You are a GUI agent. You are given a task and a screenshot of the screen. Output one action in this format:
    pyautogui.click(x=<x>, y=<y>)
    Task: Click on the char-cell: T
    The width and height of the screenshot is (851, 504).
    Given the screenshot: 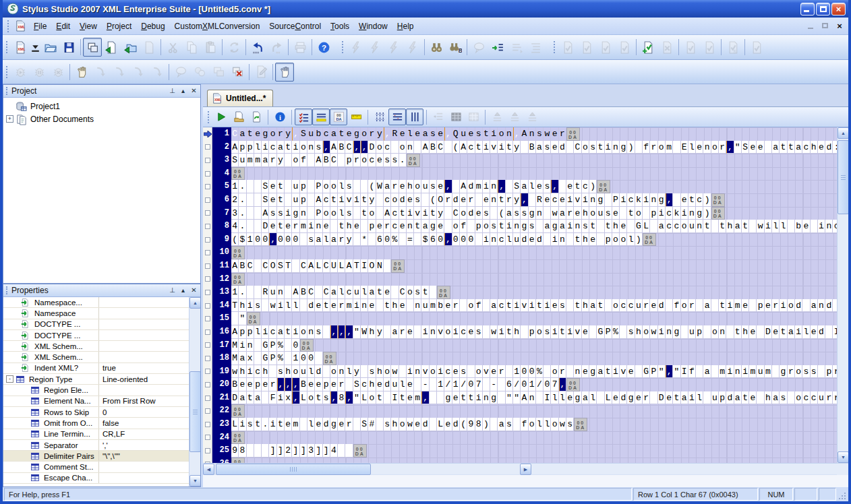 What is the action you would take?
    pyautogui.click(x=235, y=306)
    